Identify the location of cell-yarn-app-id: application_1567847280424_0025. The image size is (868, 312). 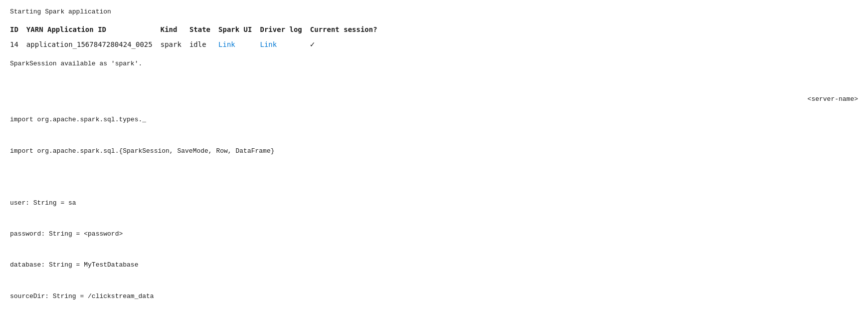
(94, 44).